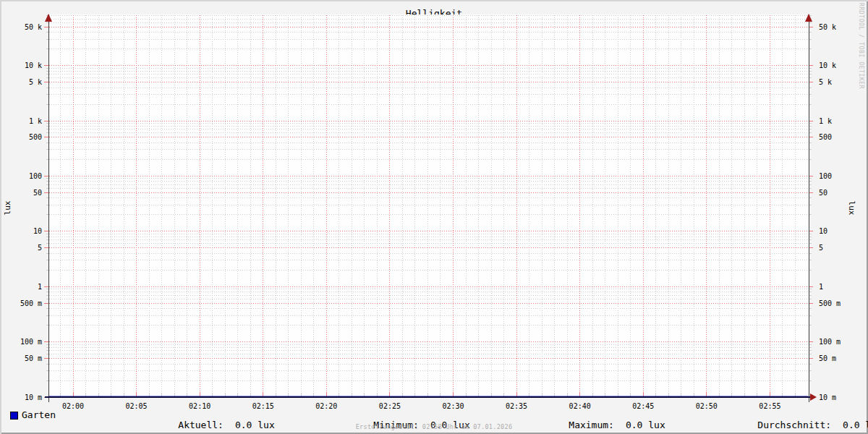 This screenshot has width=868, height=434. Describe the element at coordinates (137, 407) in the screenshot. I see `x-tick-label: 02:05` at that location.